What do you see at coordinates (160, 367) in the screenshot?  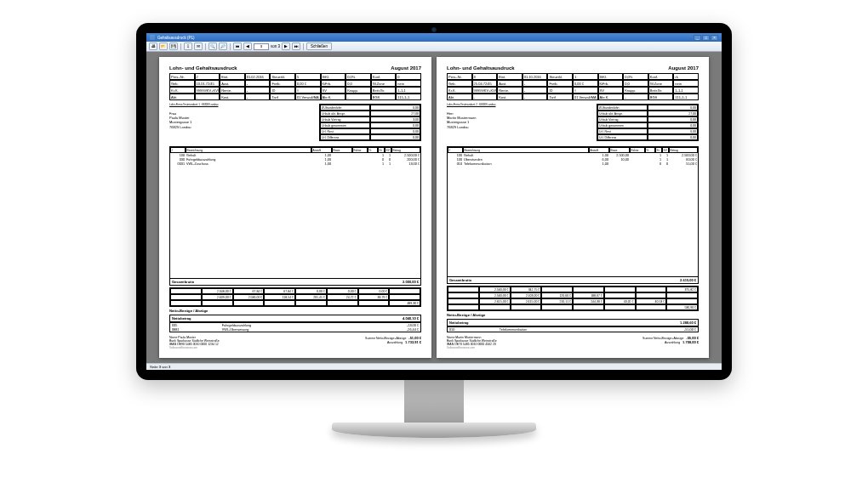 I see `status-text: Seite 3 von 3` at bounding box center [160, 367].